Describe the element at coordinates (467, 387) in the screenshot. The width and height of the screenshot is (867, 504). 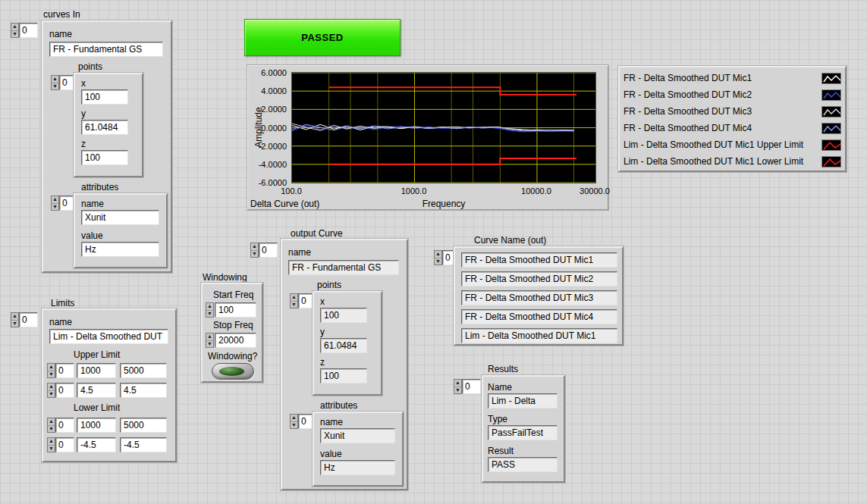
I see `results-index: ▲ ▼ 0` at that location.